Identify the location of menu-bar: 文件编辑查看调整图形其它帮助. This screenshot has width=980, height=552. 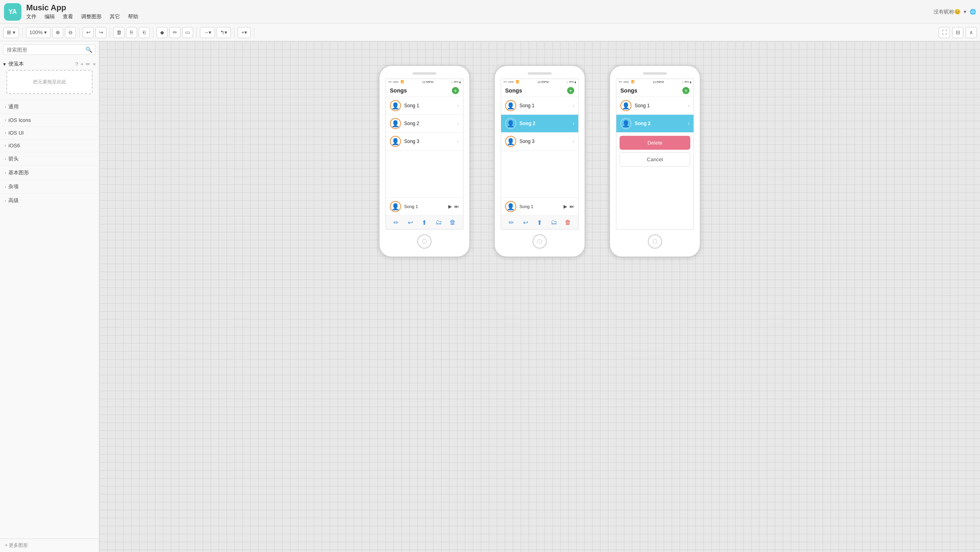
(82, 17).